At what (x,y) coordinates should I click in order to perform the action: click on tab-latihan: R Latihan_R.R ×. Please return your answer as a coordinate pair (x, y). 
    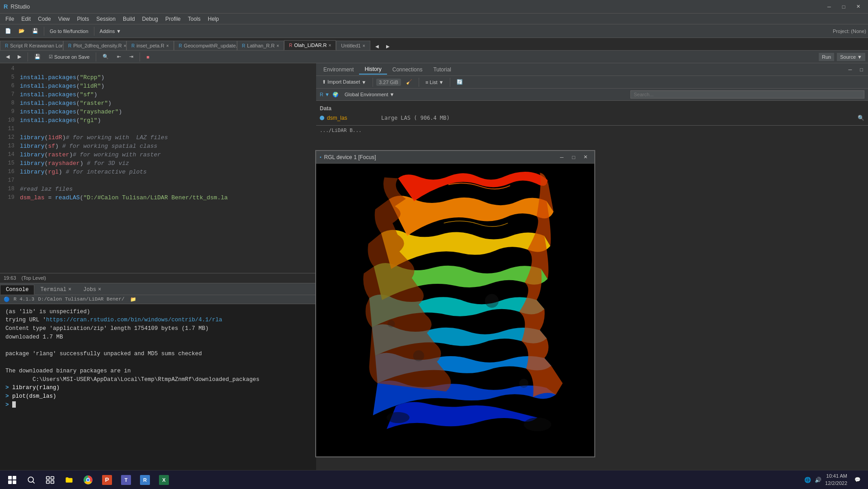
    Looking at the image, I should click on (261, 45).